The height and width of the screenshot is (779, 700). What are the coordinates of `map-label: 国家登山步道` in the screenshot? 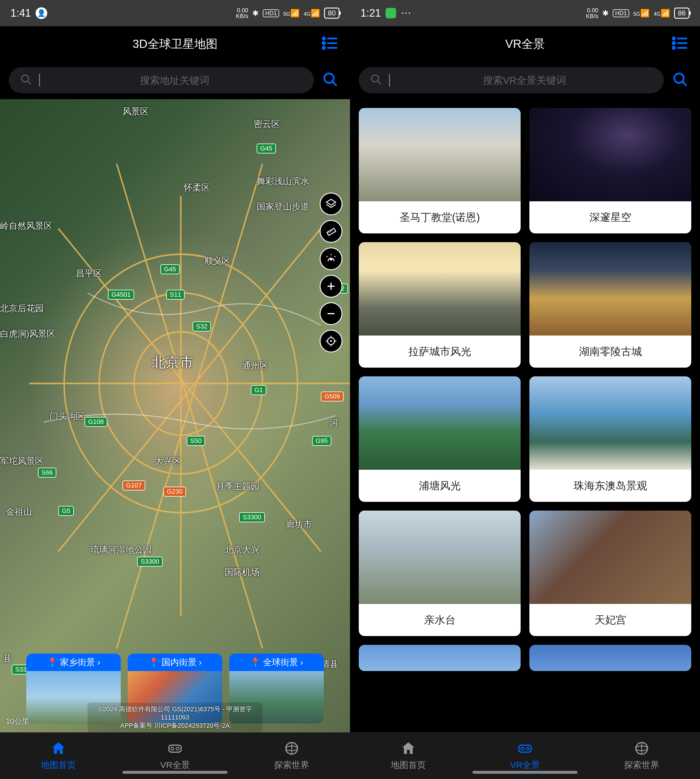 It's located at (283, 207).